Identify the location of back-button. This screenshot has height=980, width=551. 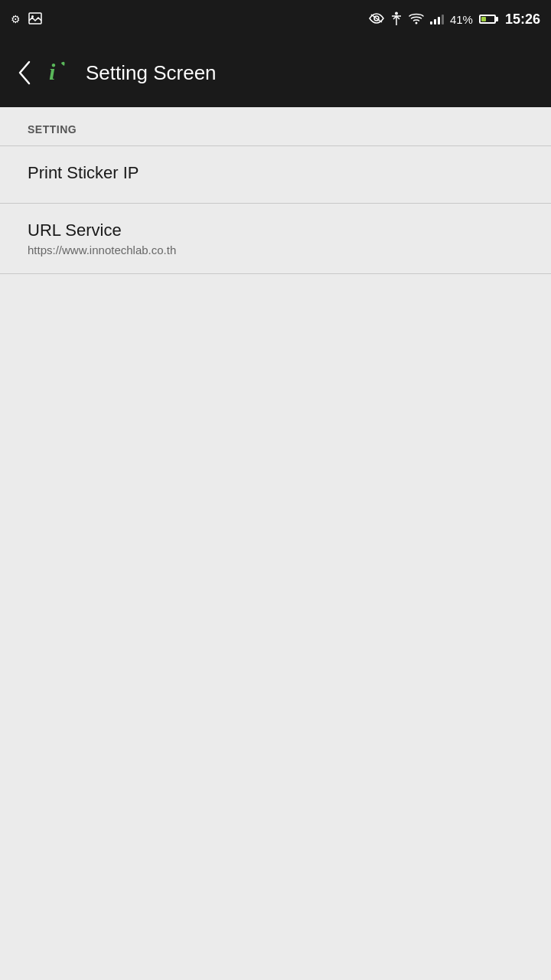
(24, 73).